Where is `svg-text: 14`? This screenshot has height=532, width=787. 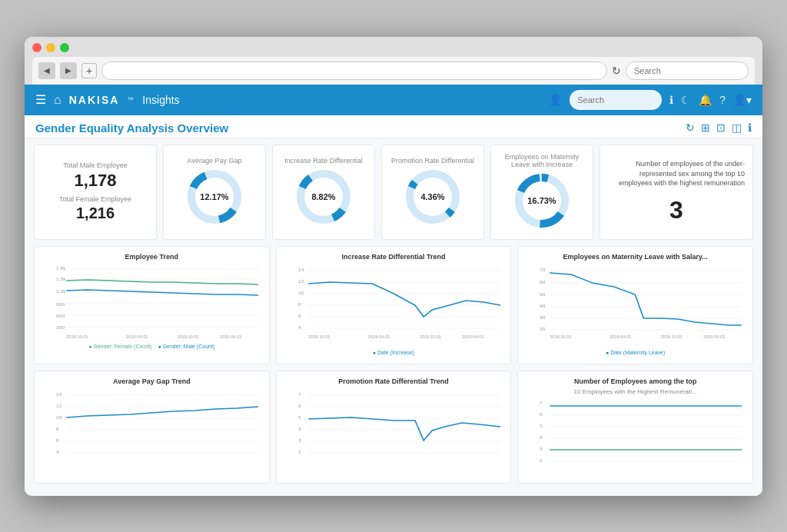
svg-text: 14 is located at coordinates (301, 269).